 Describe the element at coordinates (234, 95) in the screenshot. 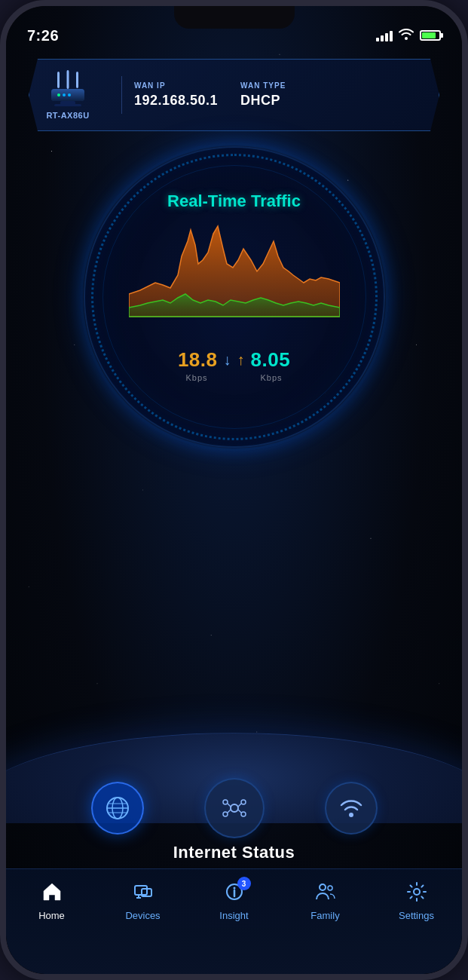

I see `router-card: RT-AX86U WAN IP 192.168.50.1 WAN TYPE DH…` at that location.